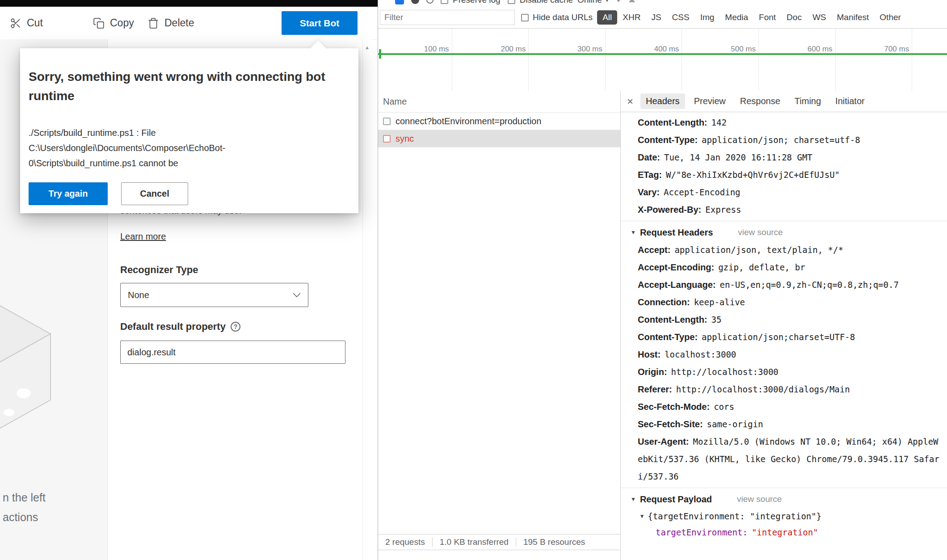 The height and width of the screenshot is (560, 947). Describe the element at coordinates (26, 23) in the screenshot. I see `cut-button: Cut` at that location.